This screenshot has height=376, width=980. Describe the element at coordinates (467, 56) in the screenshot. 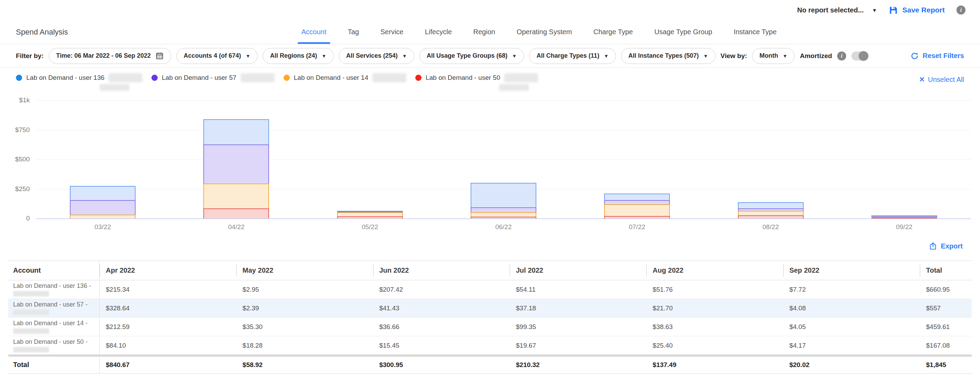

I see `filter-pill-label: All Usage Type Groups (68)` at that location.